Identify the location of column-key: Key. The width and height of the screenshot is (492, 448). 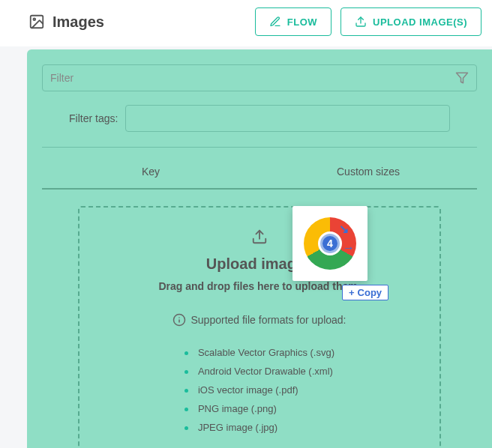
(151, 172).